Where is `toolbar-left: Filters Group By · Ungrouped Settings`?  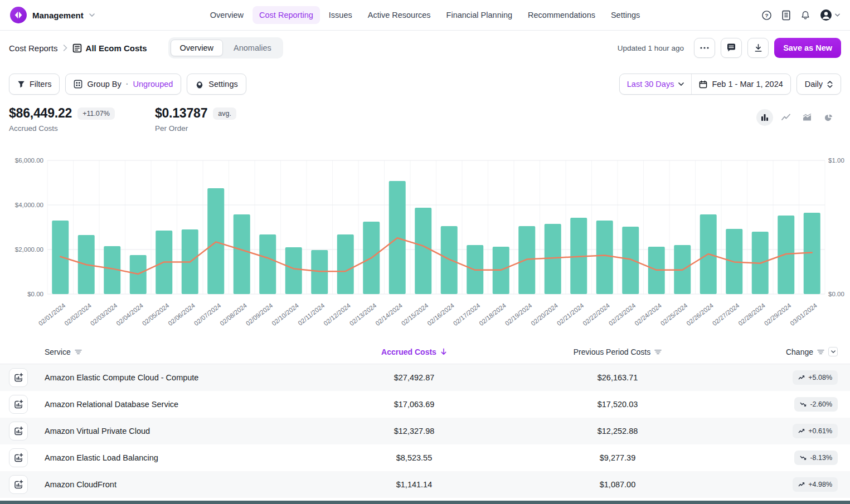
toolbar-left: Filters Group By · Ungrouped Settings is located at coordinates (128, 84).